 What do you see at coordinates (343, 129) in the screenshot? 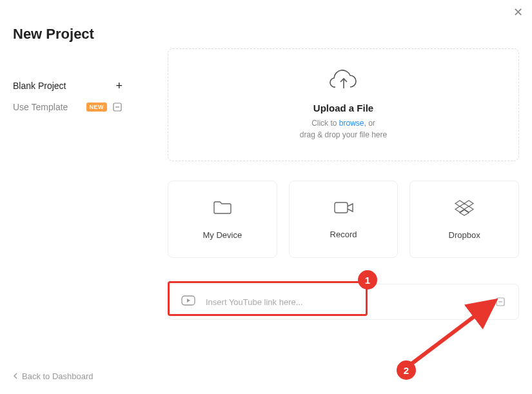
I see `upload-subtitle: Click to browse, or drag & drop your fil…` at bounding box center [343, 129].